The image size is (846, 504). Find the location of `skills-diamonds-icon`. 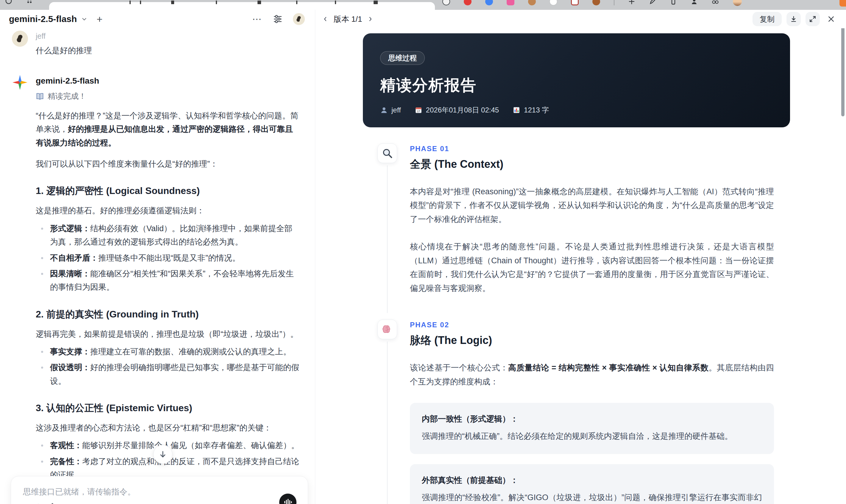

skills-diamonds-icon is located at coordinates (52, 503).